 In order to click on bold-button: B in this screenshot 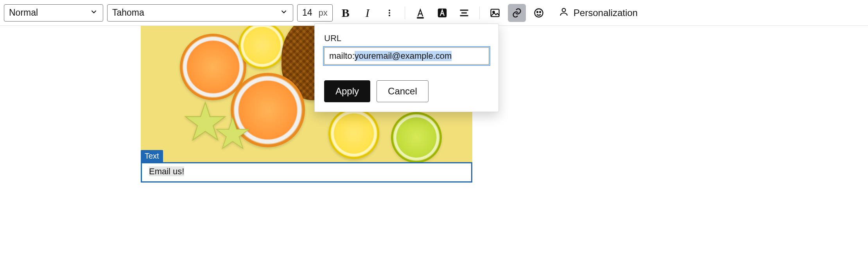, I will do `click(346, 13)`.